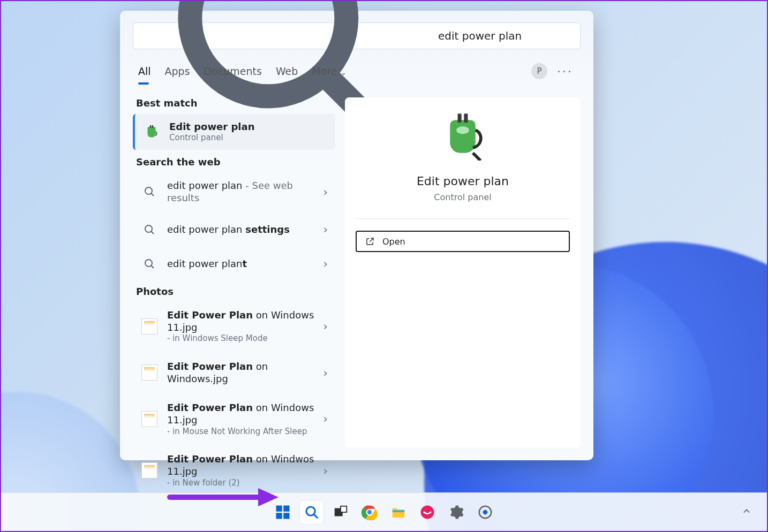 Image resolution: width=768 pixels, height=532 pixels. I want to click on file-explorer-icon, so click(398, 512).